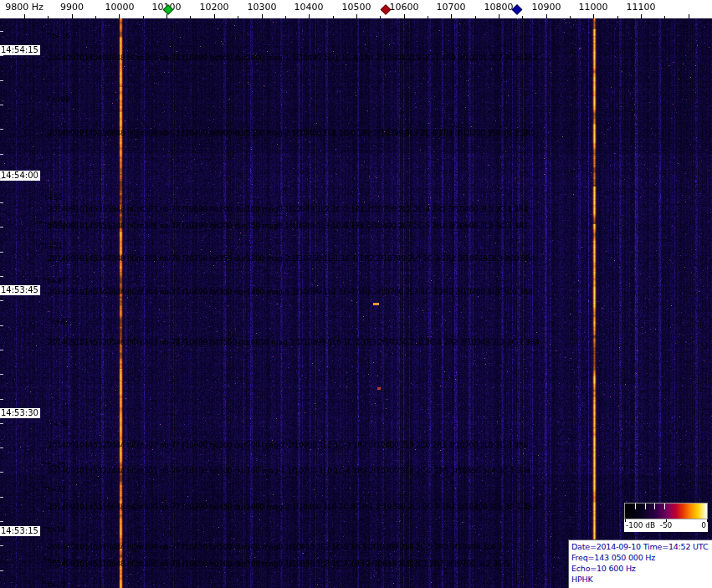  I want to click on freq-tick-label: 10000, so click(120, 8).